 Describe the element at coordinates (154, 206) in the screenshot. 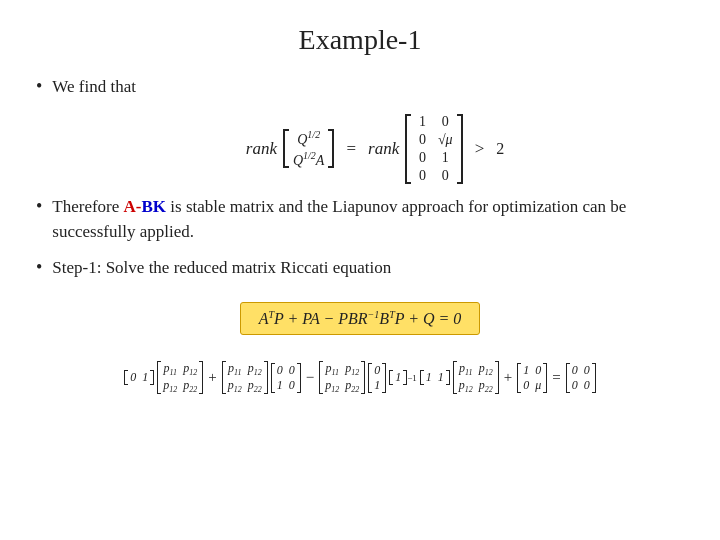

I see `highlight-bk: BK` at that location.